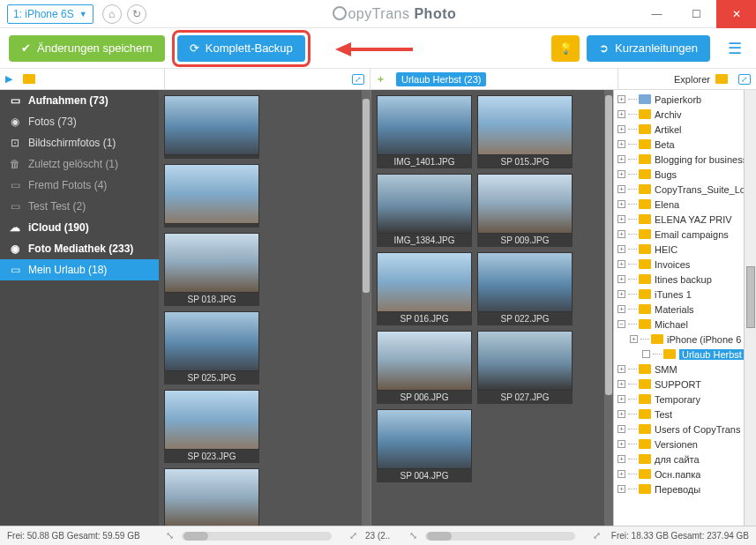  Describe the element at coordinates (525, 210) in the screenshot. I see `photo-thumbnail: SP 009.JPG` at that location.